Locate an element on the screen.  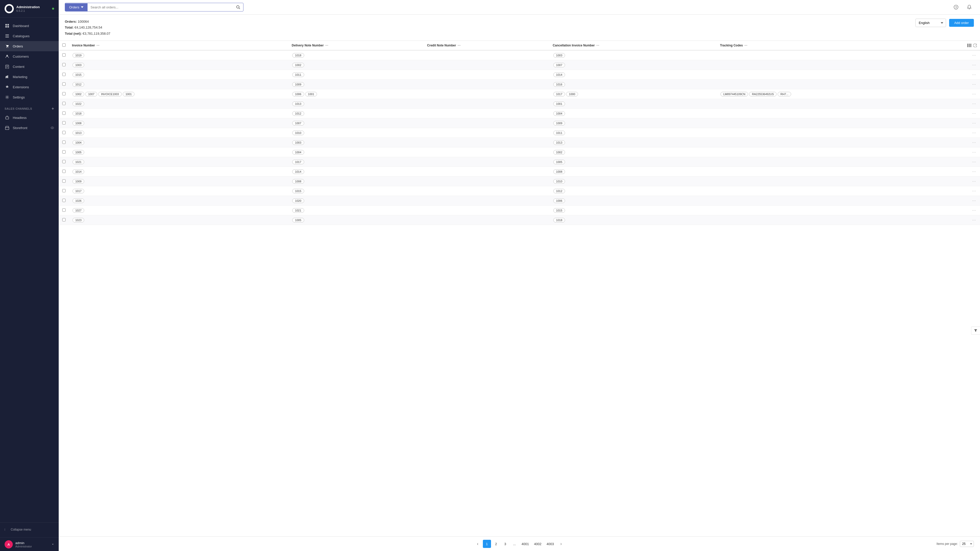
invoice-tag: 1012 is located at coordinates (78, 84).